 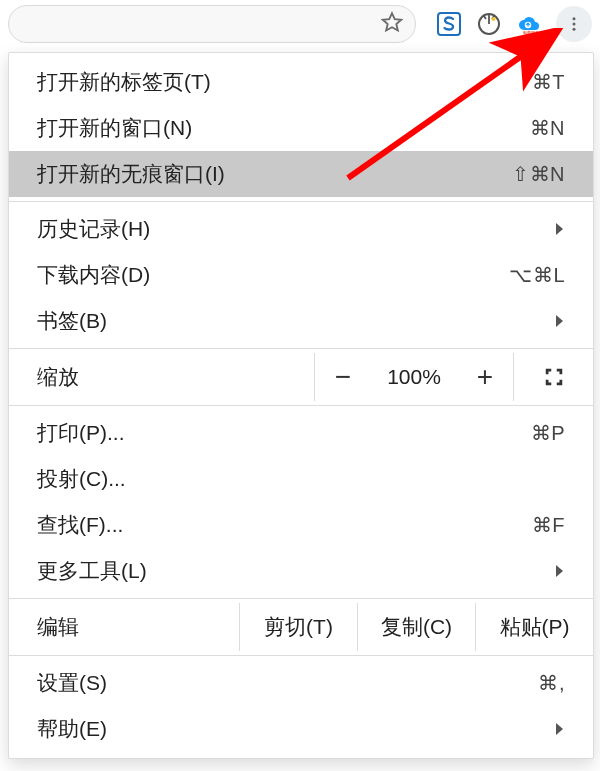 I want to click on menu-print-shortcut: ⌘P, so click(x=548, y=433).